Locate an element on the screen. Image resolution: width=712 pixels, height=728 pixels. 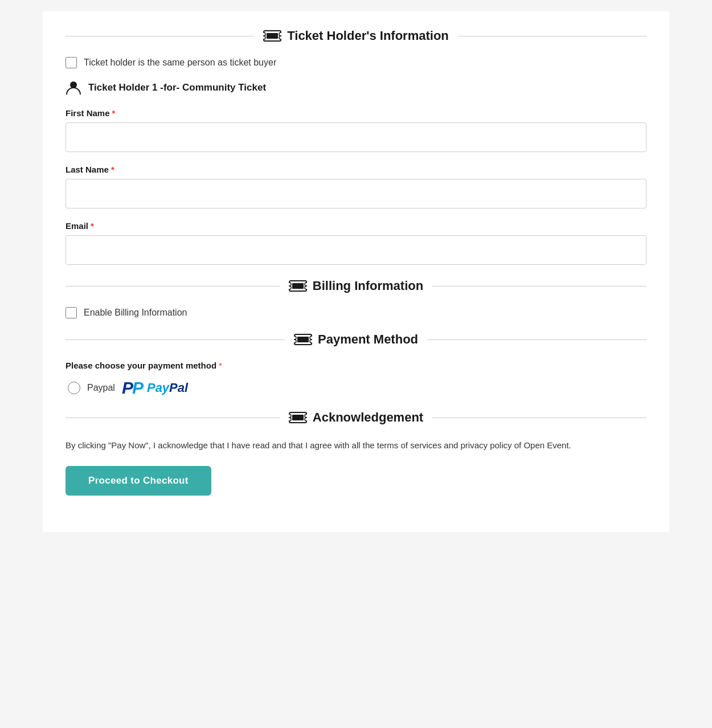
same-person-label: Ticket holder is the same person as tick… is located at coordinates (180, 63).